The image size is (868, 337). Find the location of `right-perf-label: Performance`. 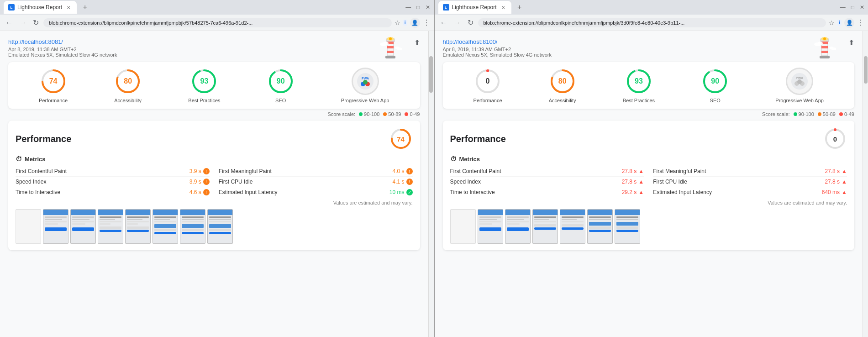

right-perf-label: Performance is located at coordinates (488, 100).